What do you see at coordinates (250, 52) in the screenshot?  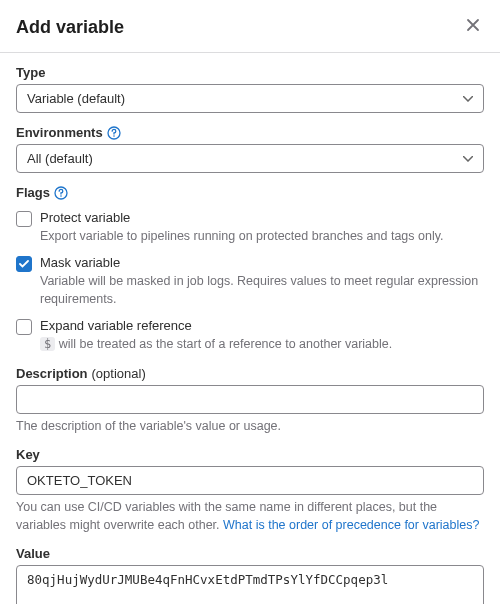 I see `divider` at bounding box center [250, 52].